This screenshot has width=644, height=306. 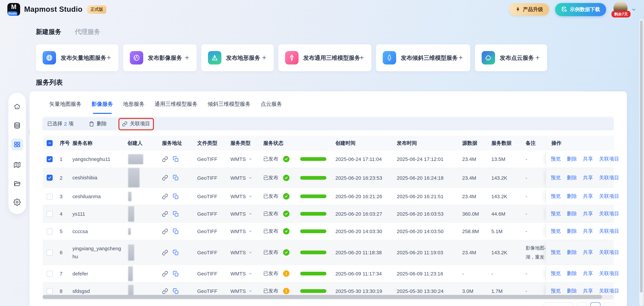 What do you see at coordinates (325, 58) in the screenshot?
I see `card-publish-generic-3d-model: 发布通用三维模型服务 +` at bounding box center [325, 58].